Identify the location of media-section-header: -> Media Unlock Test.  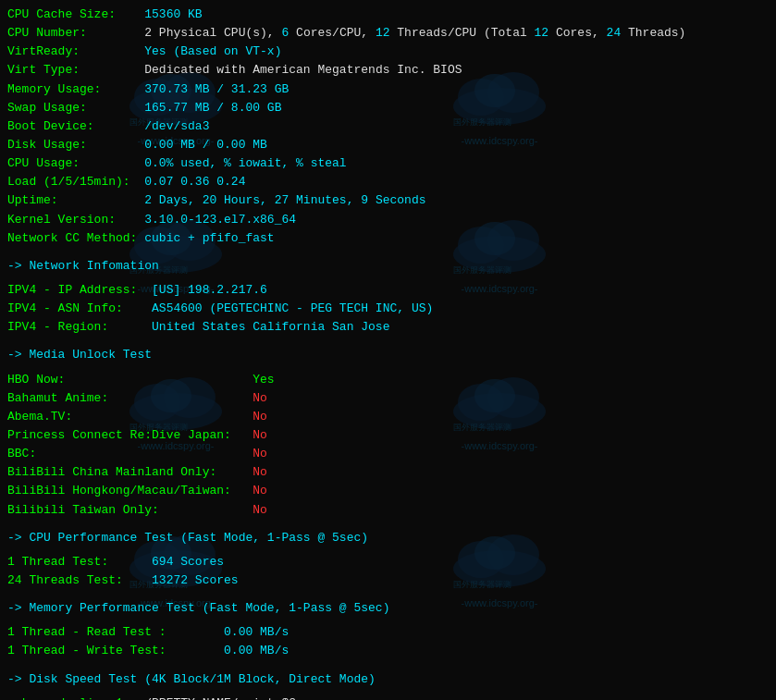
(388, 355).